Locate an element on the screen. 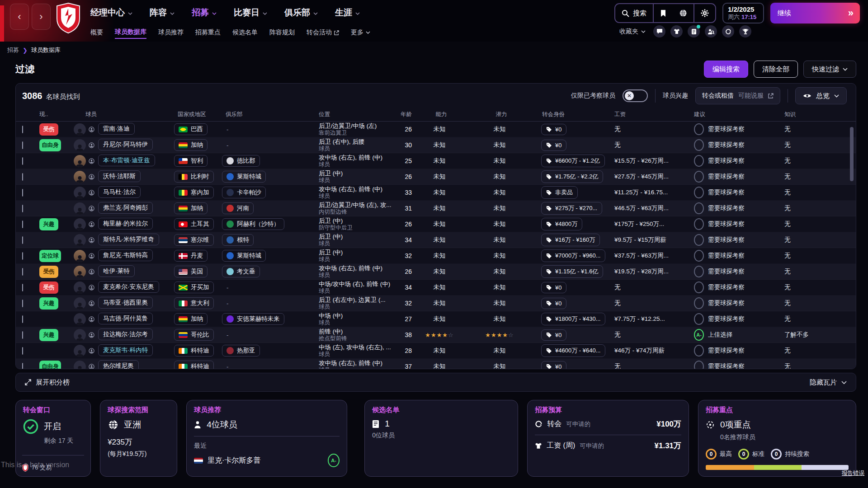 This screenshot has width=868, height=488. recruitment-focus-tile: 招募重点 0项重点 0名推荐球员 0最高0标准0持续搜索 is located at coordinates (777, 438).